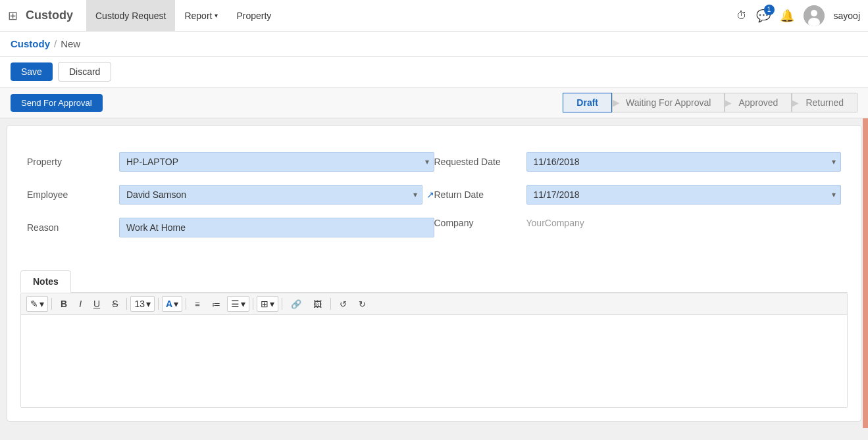 The width and height of the screenshot is (868, 440). What do you see at coordinates (742, 16) in the screenshot?
I see `clock-icon: ⏱` at bounding box center [742, 16].